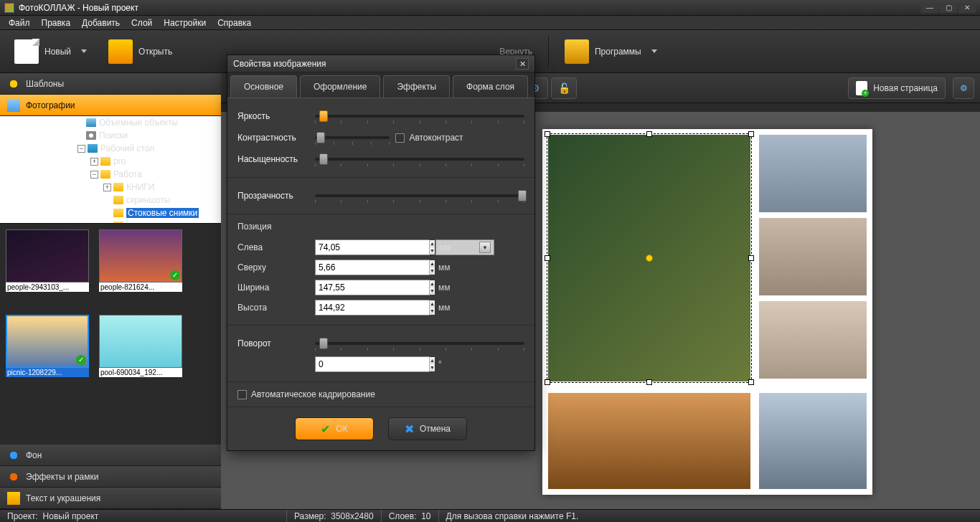 The width and height of the screenshot is (980, 522). Describe the element at coordinates (242, 394) in the screenshot. I see `checkbox-icon` at that location.